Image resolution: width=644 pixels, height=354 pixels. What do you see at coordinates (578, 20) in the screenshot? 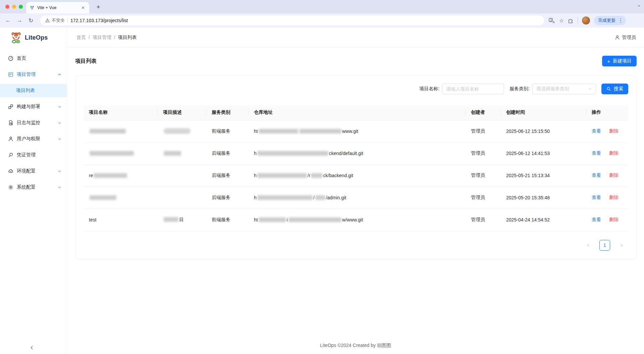
I see `toolbar-divider` at bounding box center [578, 20].